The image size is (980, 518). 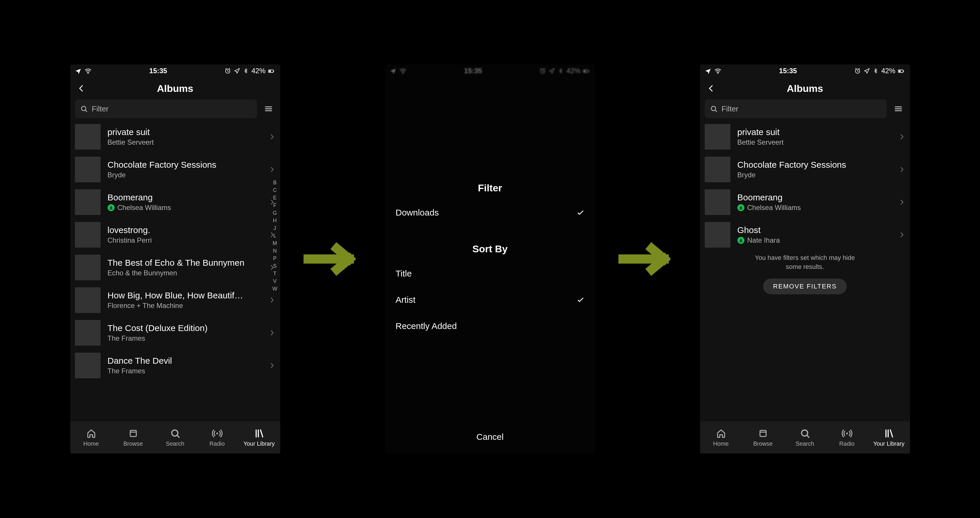 I want to click on alpha-index-letter: B, so click(x=275, y=183).